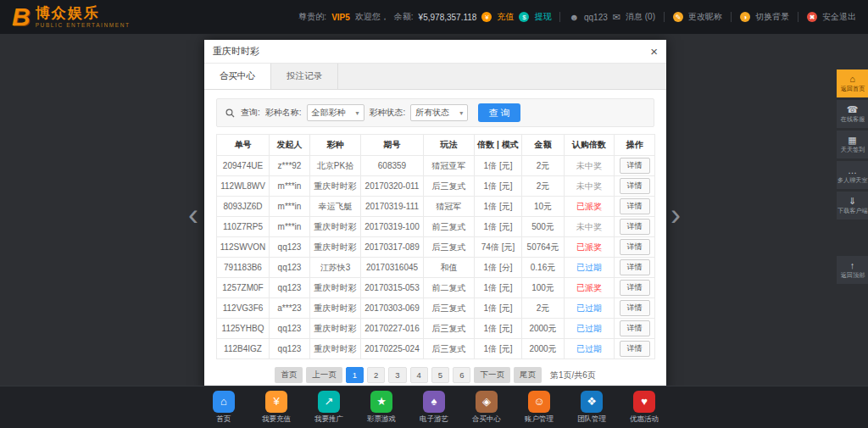 This screenshot has height=428, width=868. I want to click on nav-item-electronic-games: ♠电子游艺, so click(434, 408).